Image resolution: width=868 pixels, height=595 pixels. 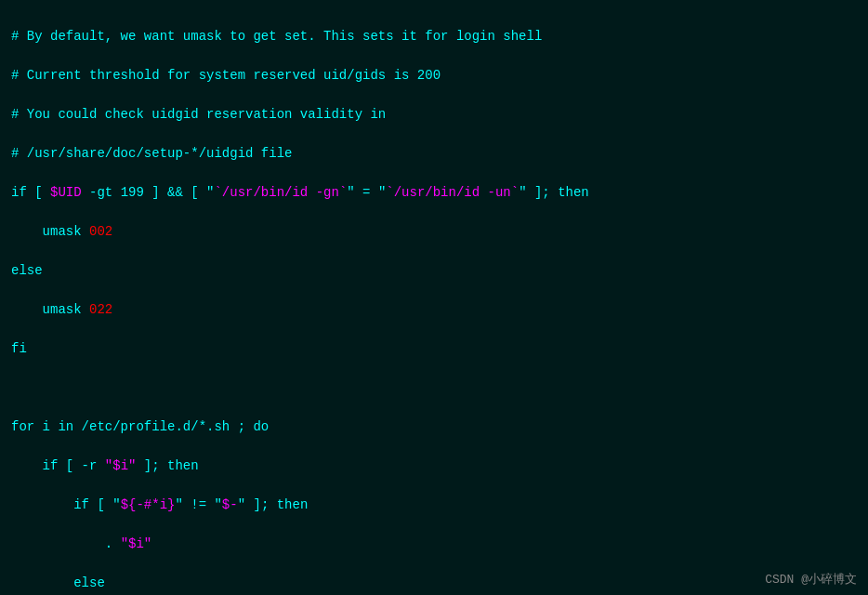 What do you see at coordinates (434, 467) in the screenshot?
I see `line-12: if [ -r "$i" ]; then` at bounding box center [434, 467].